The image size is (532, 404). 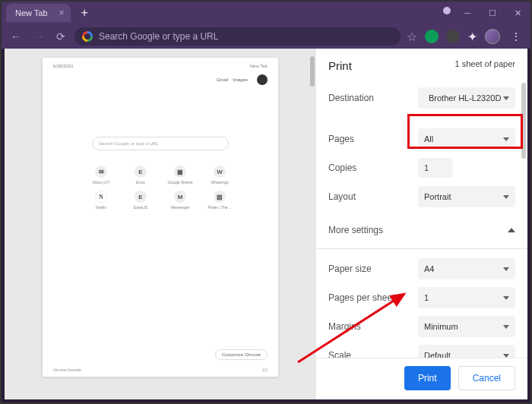 What do you see at coordinates (38, 13) in the screenshot?
I see `browser-tab: New Tab ×` at bounding box center [38, 13].